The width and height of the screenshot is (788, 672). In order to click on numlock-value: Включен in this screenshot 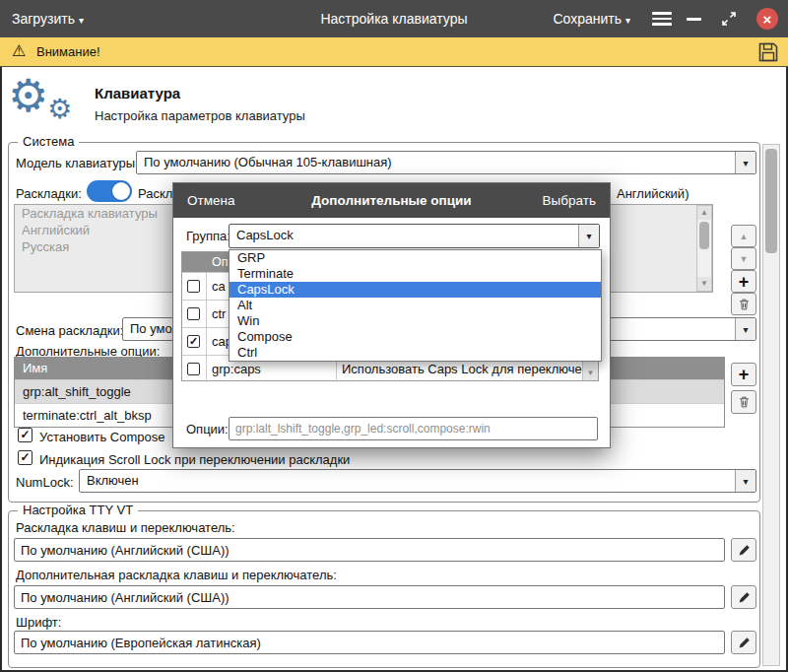, I will do `click(410, 481)`.